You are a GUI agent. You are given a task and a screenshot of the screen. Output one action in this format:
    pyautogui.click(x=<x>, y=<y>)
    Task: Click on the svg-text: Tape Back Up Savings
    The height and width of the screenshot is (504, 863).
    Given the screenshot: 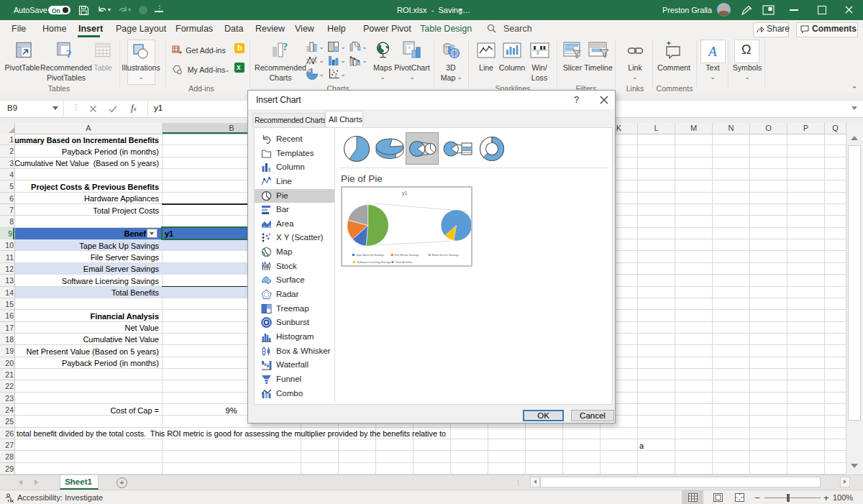 What is the action you would take?
    pyautogui.click(x=370, y=255)
    